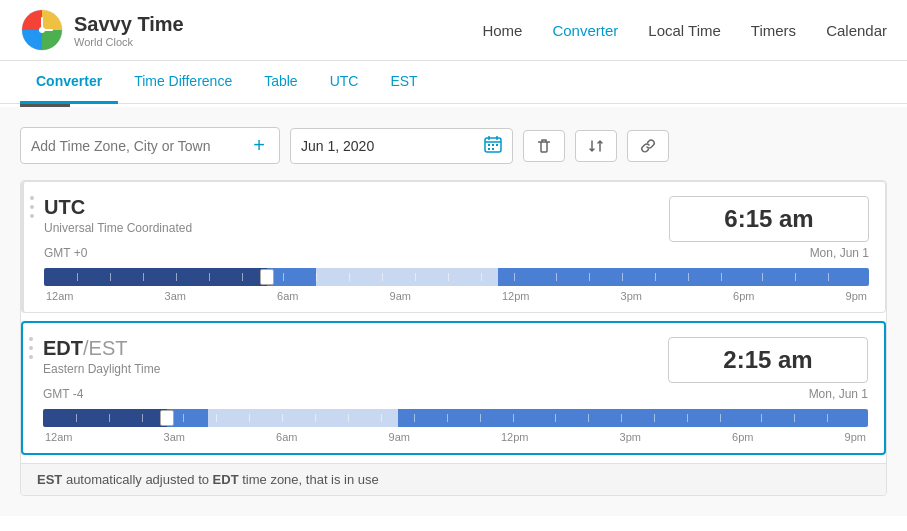  I want to click on tab-time-difference: Time Difference, so click(183, 82).